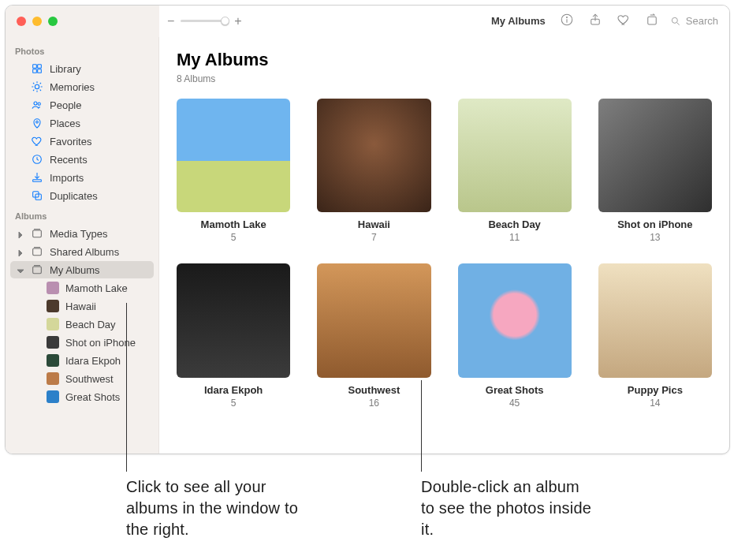 The height and width of the screenshot is (560, 734). I want to click on album-tile: Great Shots45, so click(515, 336).